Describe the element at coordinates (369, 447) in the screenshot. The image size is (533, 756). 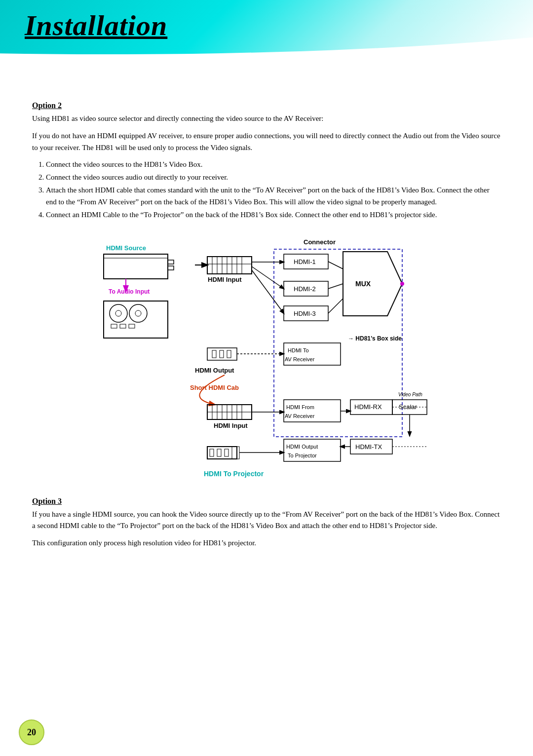
I see `hdmi-tx-label: HDMI-TX` at that location.